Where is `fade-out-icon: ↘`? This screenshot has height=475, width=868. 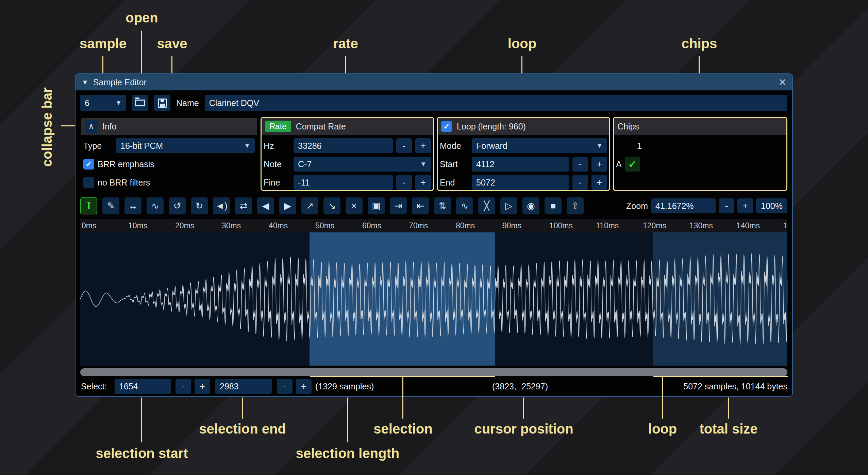 fade-out-icon: ↘ is located at coordinates (332, 206).